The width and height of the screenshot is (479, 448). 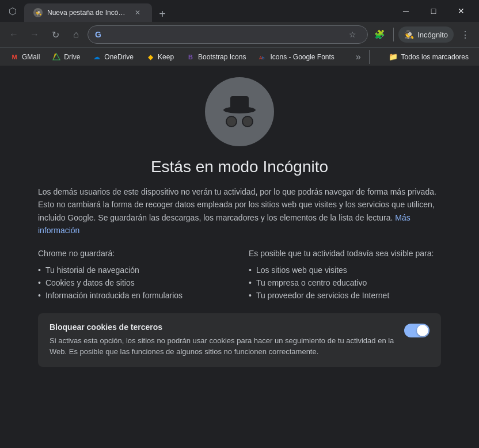 I want to click on incognito-button: 🕵 Incógnito, so click(x=426, y=35).